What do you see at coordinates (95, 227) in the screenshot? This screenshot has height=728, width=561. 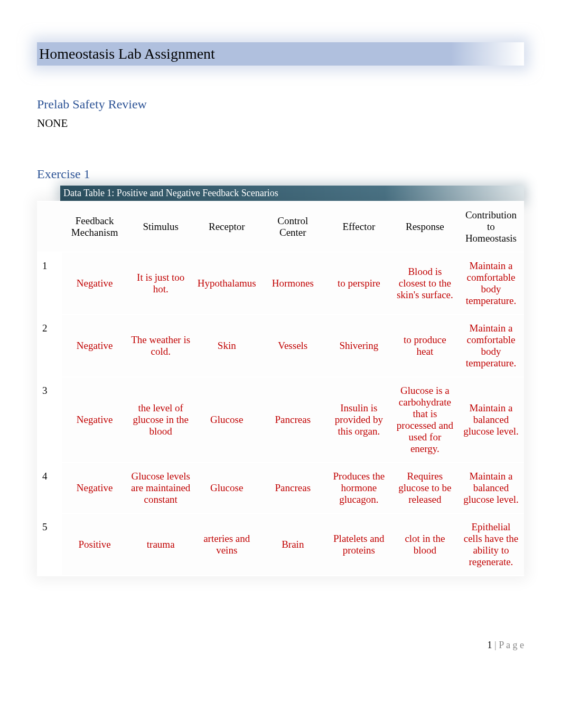 I see `col-feedback: Feedback Mechanism` at bounding box center [95, 227].